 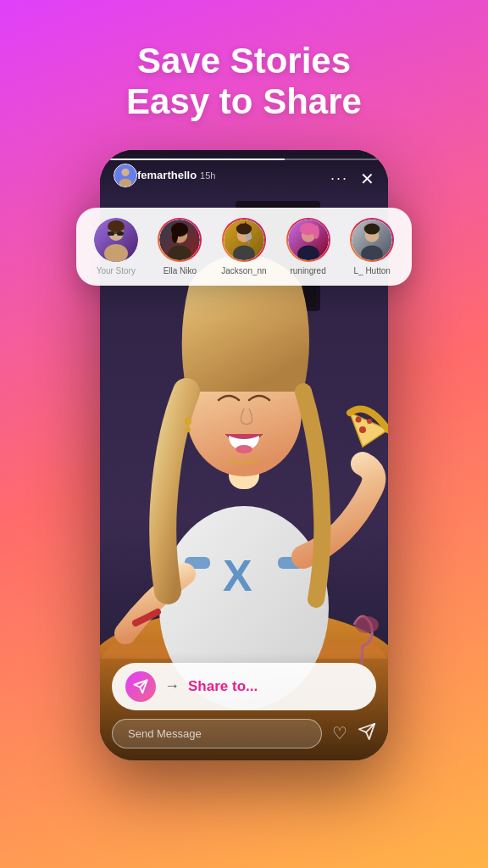 What do you see at coordinates (244, 159) in the screenshot?
I see `ig-progress-bar` at bounding box center [244, 159].